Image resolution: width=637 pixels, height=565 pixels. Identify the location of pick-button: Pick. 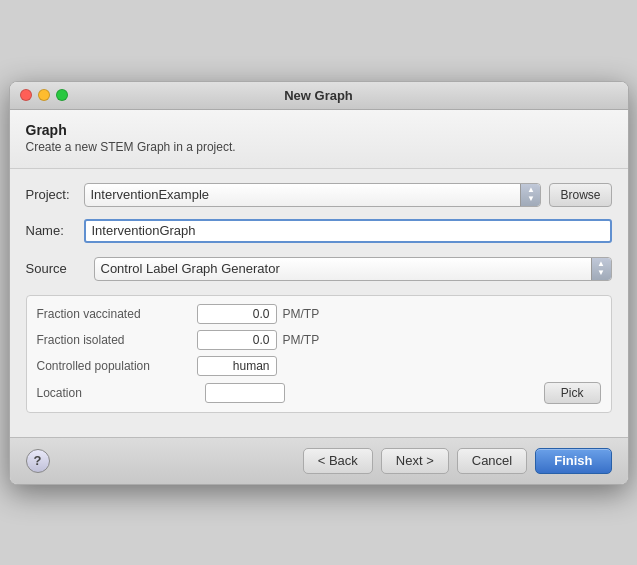
(572, 393).